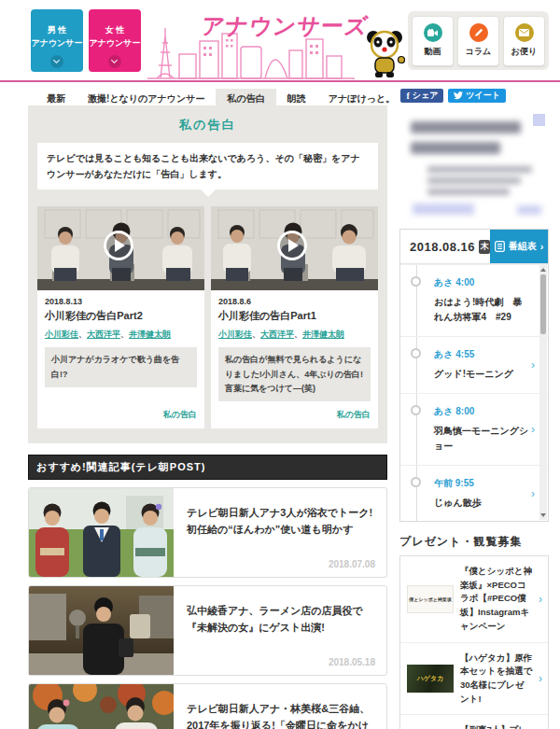 The height and width of the screenshot is (729, 560). I want to click on letters-label: お便り, so click(525, 52).